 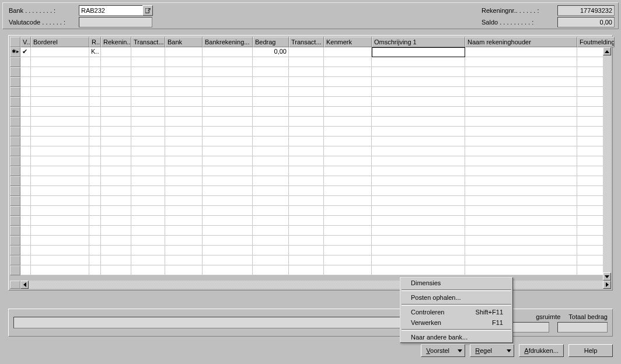 I want to click on hscroll-left-button, so click(x=25, y=285).